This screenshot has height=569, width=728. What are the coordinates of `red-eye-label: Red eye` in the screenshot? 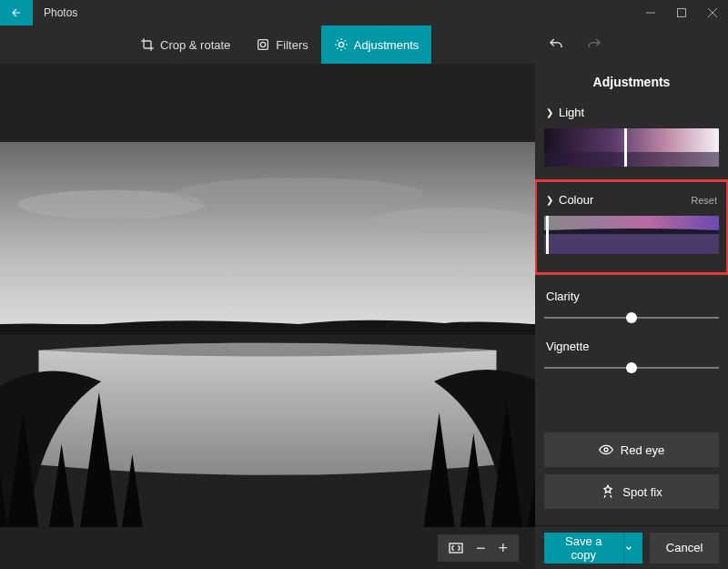 It's located at (642, 450).